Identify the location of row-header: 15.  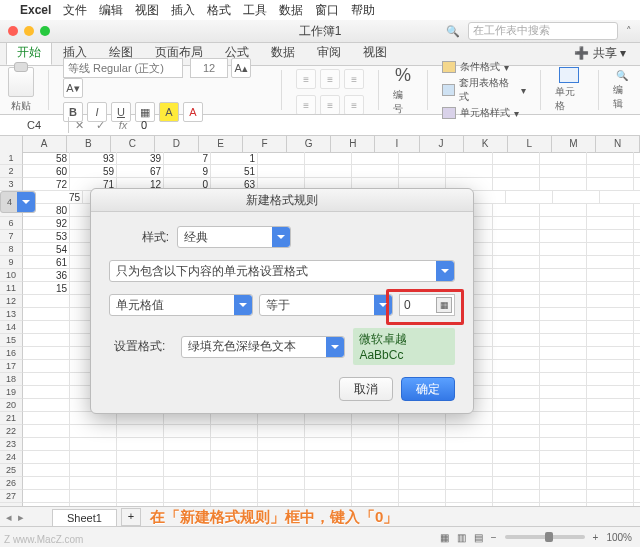
(12, 340).